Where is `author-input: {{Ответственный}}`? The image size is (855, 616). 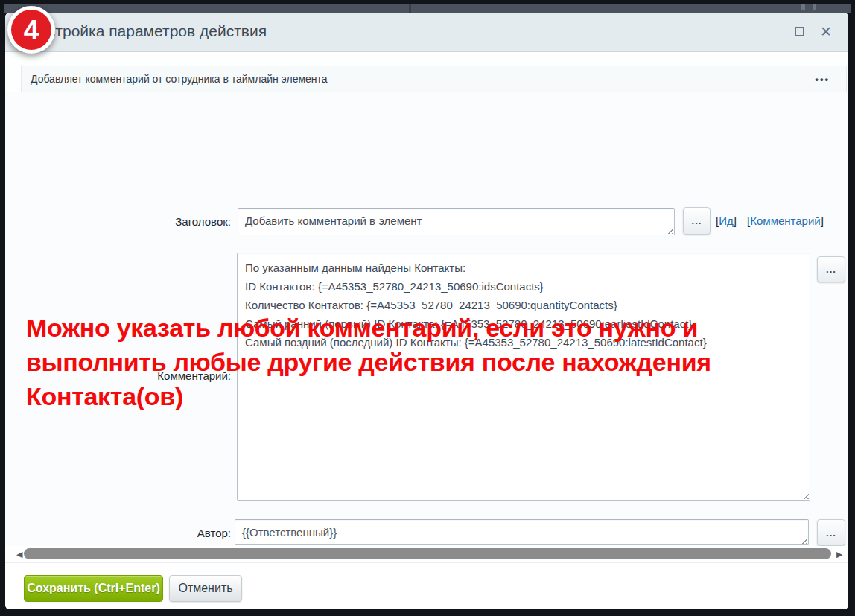
author-input: {{Ответственный}} is located at coordinates (521, 532).